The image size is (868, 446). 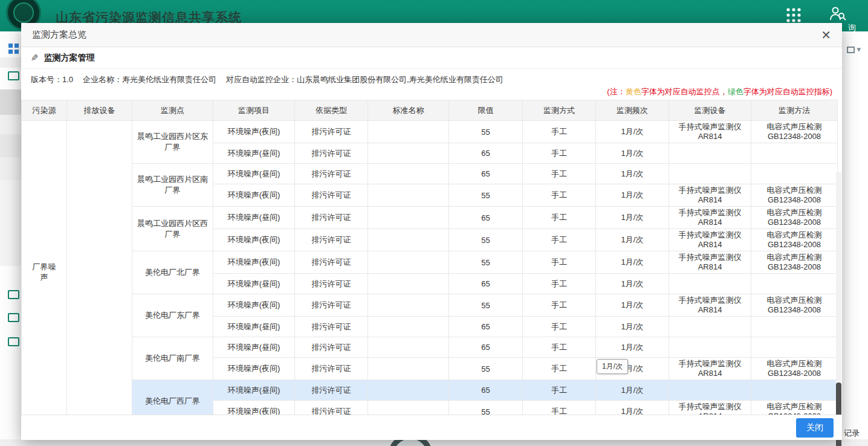 I want to click on frequency-tooltip: 1月/次, so click(x=612, y=366).